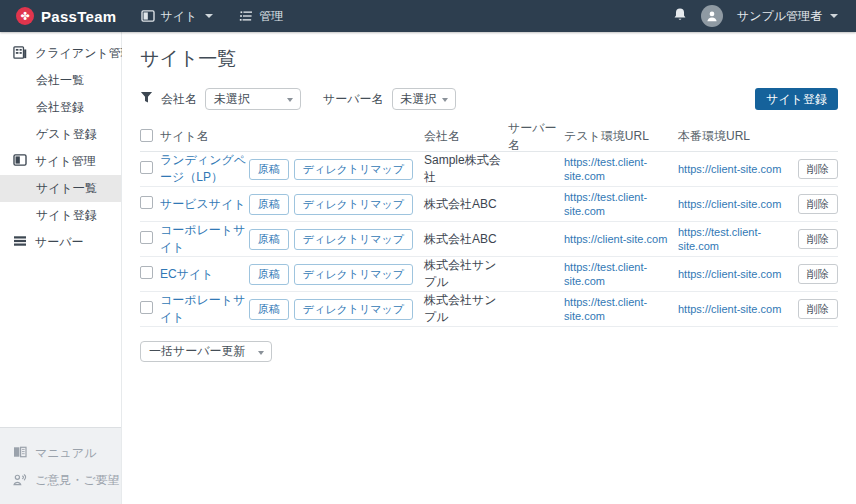 This screenshot has width=856, height=504. Describe the element at coordinates (489, 99) in the screenshot. I see `filter-row: 会社名 未選択 サーバー名 未選択 サイト登録` at that location.